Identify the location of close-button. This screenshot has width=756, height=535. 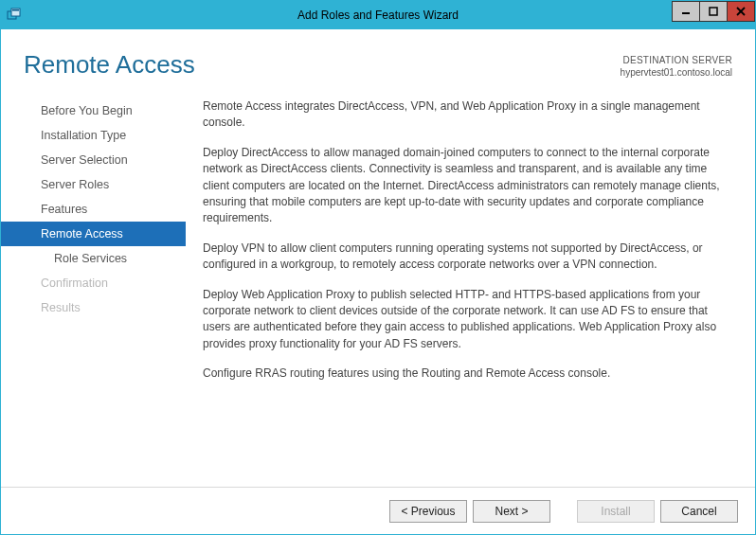
(741, 11).